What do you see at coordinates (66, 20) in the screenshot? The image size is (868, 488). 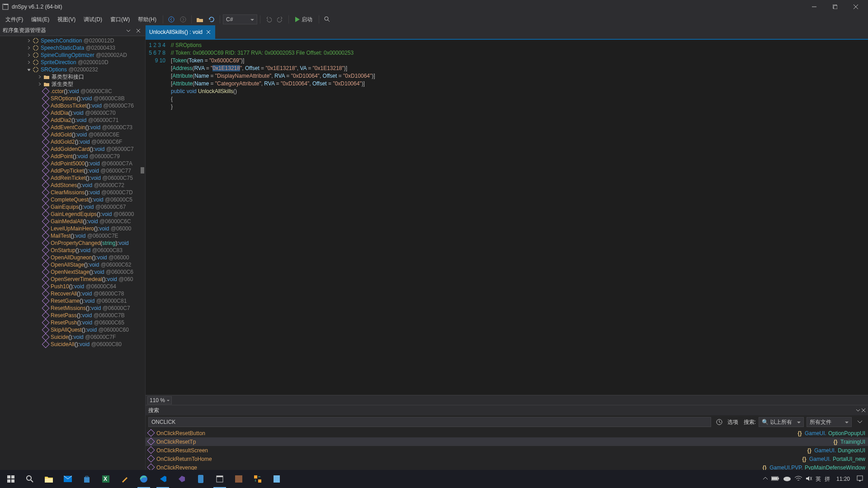 I see `menu-view: 视图(V)` at bounding box center [66, 20].